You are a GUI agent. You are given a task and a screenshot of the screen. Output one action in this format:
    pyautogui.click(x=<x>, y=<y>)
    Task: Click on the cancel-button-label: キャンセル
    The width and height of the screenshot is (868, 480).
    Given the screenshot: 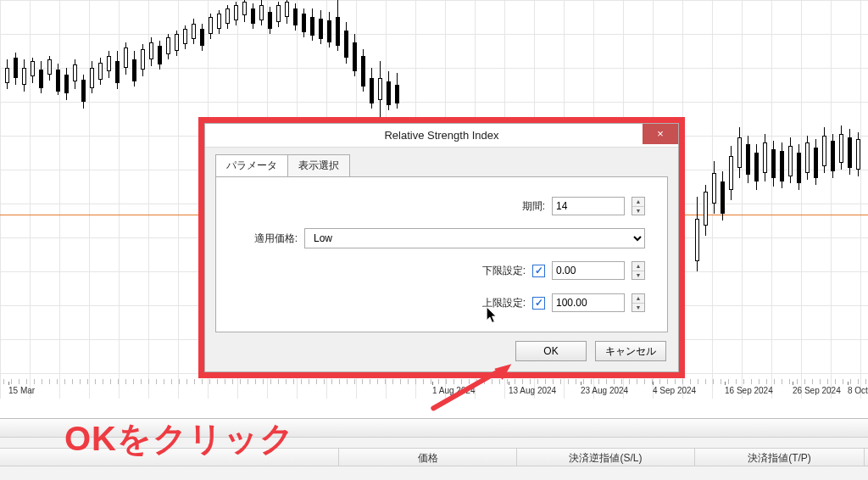 What is the action you would take?
    pyautogui.click(x=631, y=351)
    